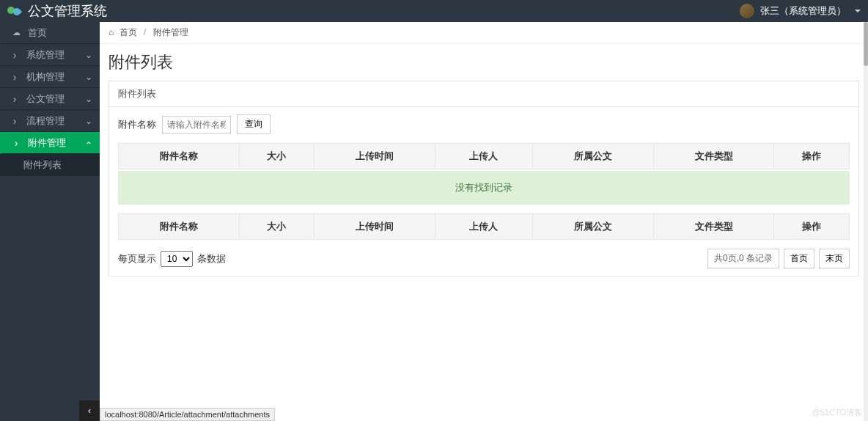  Describe the element at coordinates (803, 11) in the screenshot. I see `user-name: 张三（系统管理员）` at that location.